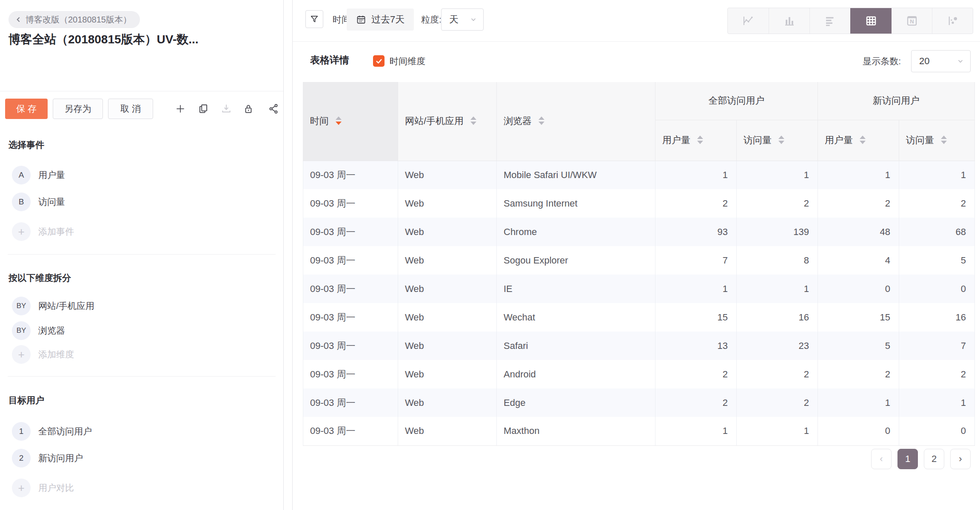 This screenshot has width=980, height=510. I want to click on audience-item-all: 1 全部访问用户, so click(52, 431).